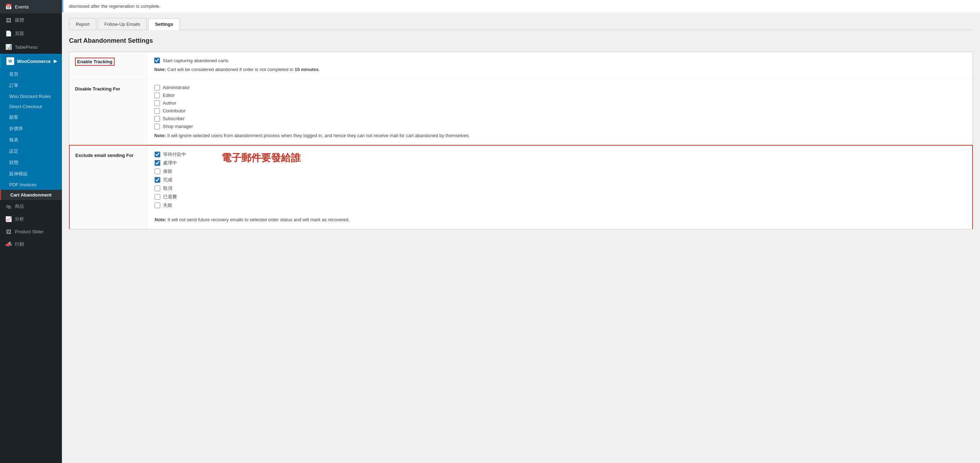 This screenshot has height=463, width=980. Describe the element at coordinates (8, 33) in the screenshot. I see `pages-icon: 📄` at that location.